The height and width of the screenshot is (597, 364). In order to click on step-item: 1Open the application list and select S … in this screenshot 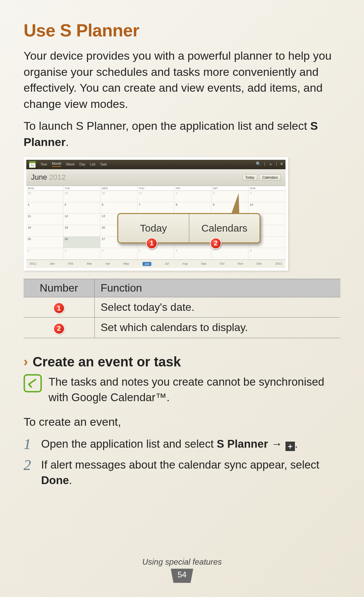, I will do `click(182, 444)`.